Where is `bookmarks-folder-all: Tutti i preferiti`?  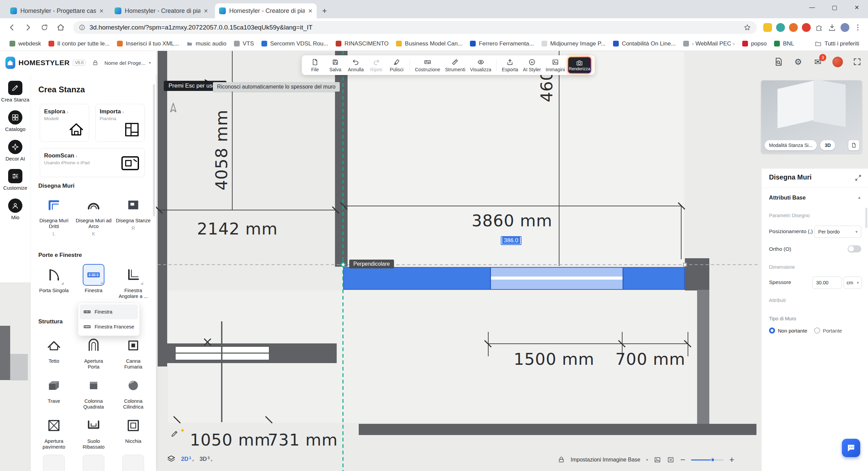 bookmarks-folder-all: Tutti i preferiti is located at coordinates (838, 44).